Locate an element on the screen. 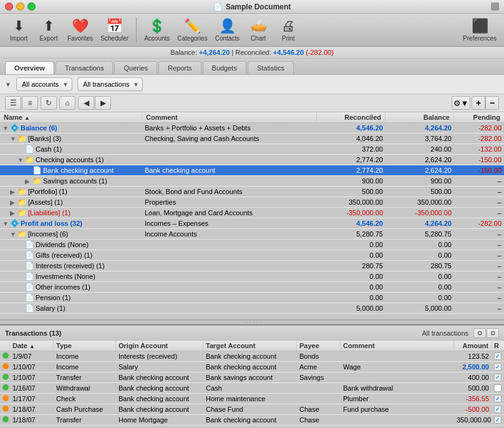 This screenshot has height=428, width=504. tree-row: 📄 Cash (1) 372.00 240.00 -132.00 is located at coordinates (252, 150).